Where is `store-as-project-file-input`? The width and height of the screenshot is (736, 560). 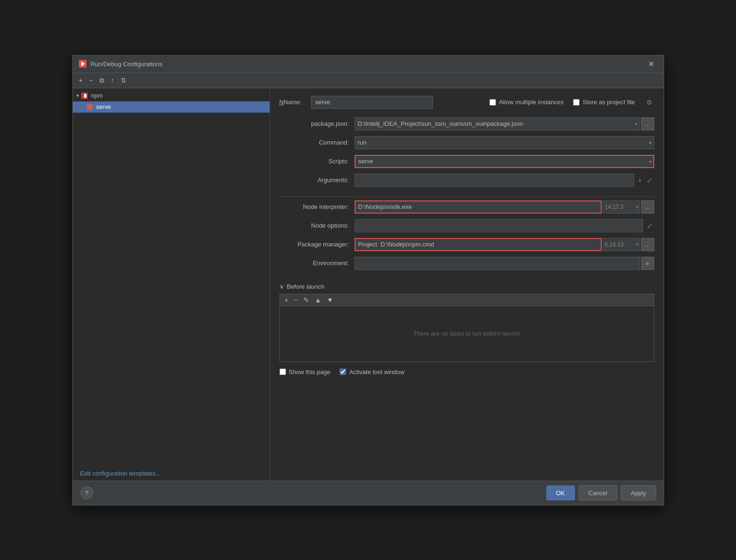 store-as-project-file-input is located at coordinates (576, 102).